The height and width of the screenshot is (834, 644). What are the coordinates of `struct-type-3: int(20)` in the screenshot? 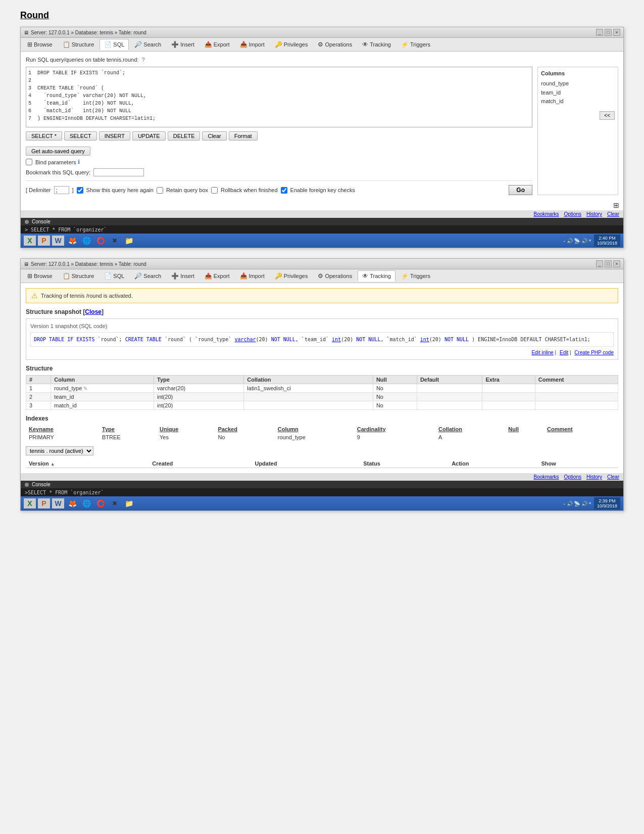 It's located at (199, 405).